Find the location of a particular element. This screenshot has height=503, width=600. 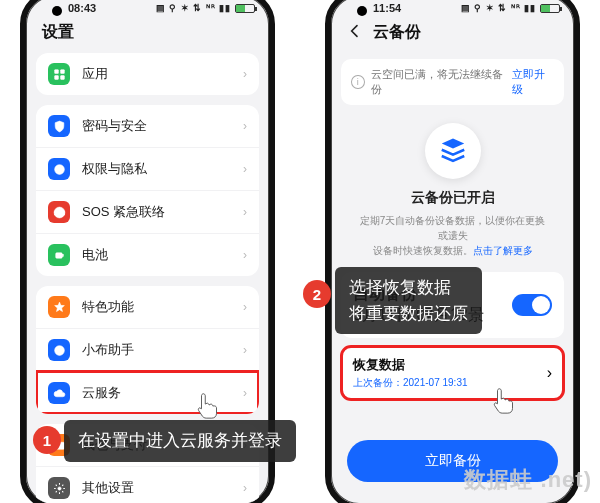

shield-icon is located at coordinates (60, 126).